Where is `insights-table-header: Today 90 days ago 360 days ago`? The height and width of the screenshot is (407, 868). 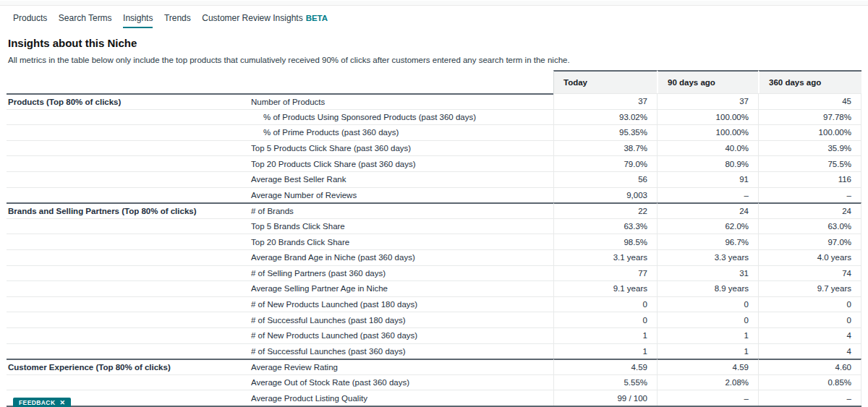
insights-table-header: Today 90 days ago 360 days ago is located at coordinates (434, 82).